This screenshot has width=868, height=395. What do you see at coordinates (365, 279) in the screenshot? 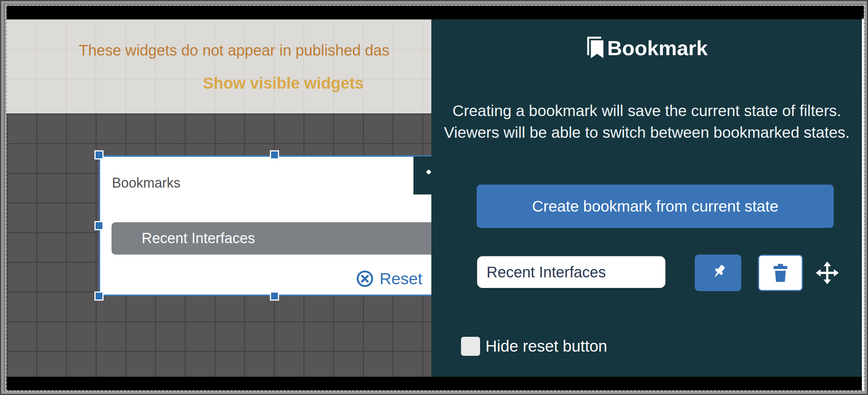
I see `circle-x-icon` at bounding box center [365, 279].